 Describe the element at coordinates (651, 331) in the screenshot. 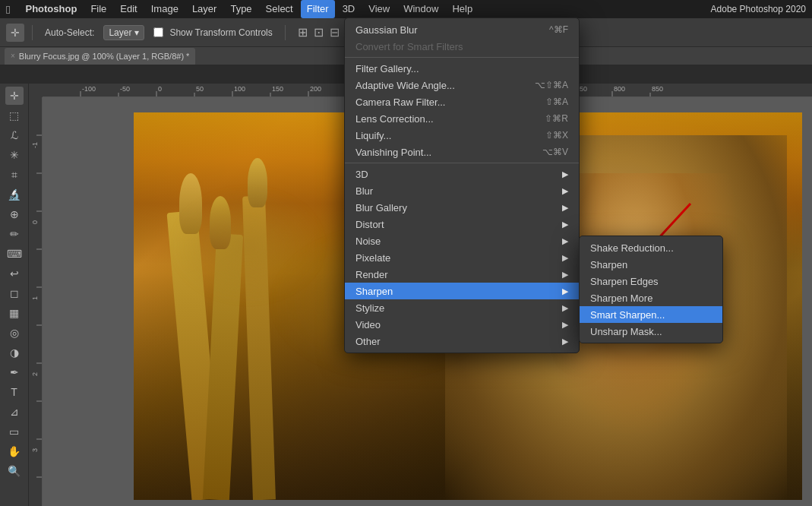

I see `submenu-item-unsharp-mask: Unsharp Mask...` at that location.